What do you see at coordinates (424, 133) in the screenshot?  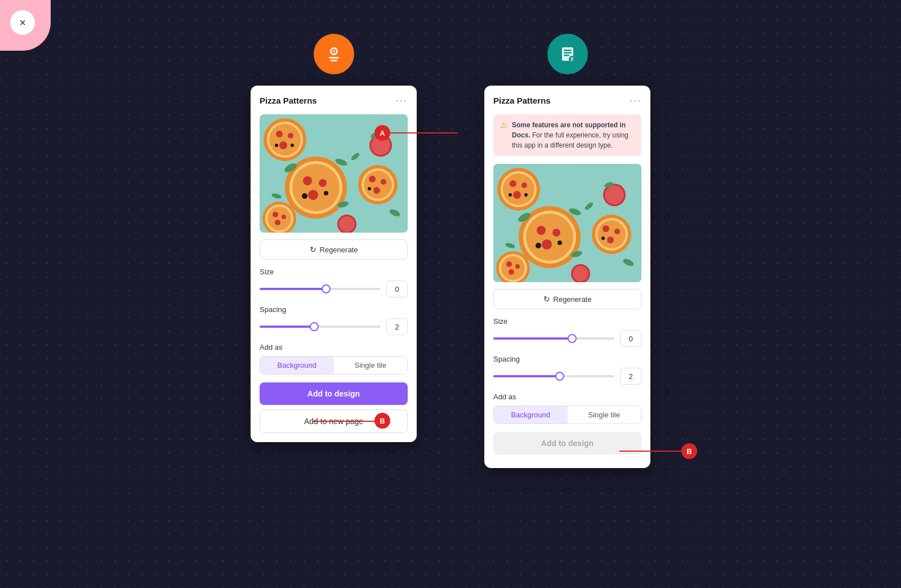 I see `annotation-a-line` at bounding box center [424, 133].